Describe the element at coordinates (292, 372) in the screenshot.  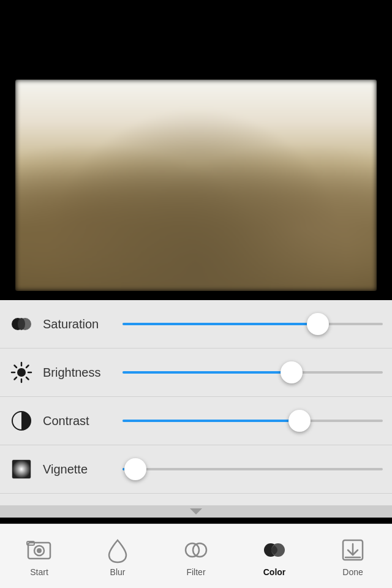
I see `brightness-thumb` at that location.